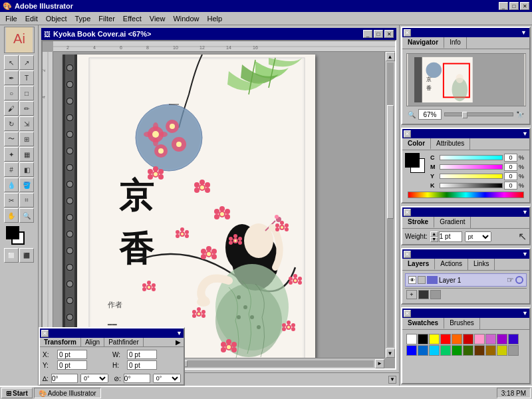 Image resolution: width=532 pixels, height=399 pixels. Describe the element at coordinates (68, 393) in the screenshot. I see `taskbar-illustrator-item: 🎨 Adobe Illustrator` at that location.